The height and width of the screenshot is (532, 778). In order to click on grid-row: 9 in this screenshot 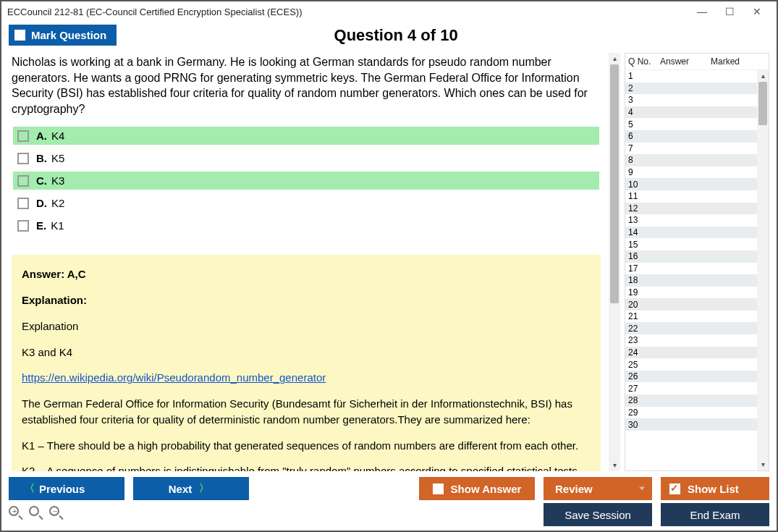, I will do `click(697, 172)`.